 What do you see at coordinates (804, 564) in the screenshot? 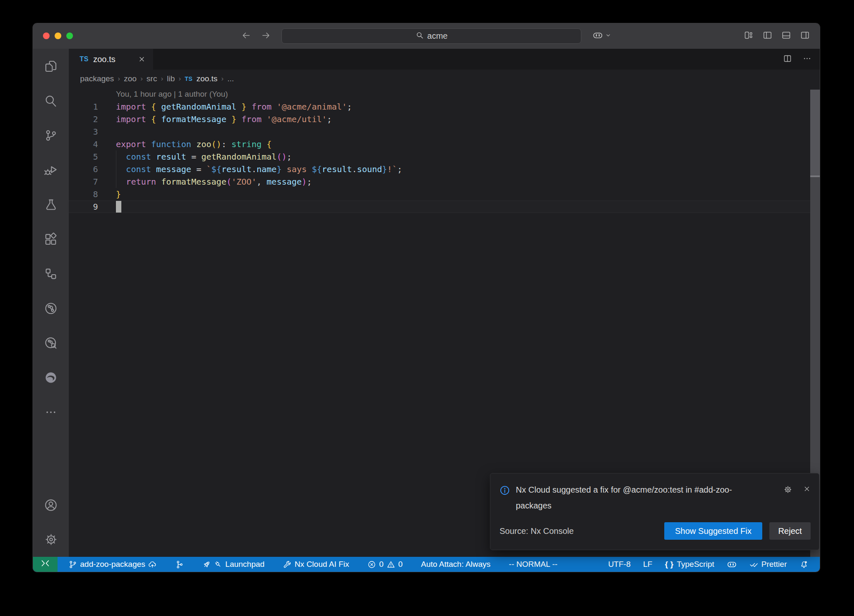
I see `status-notifications` at bounding box center [804, 564].